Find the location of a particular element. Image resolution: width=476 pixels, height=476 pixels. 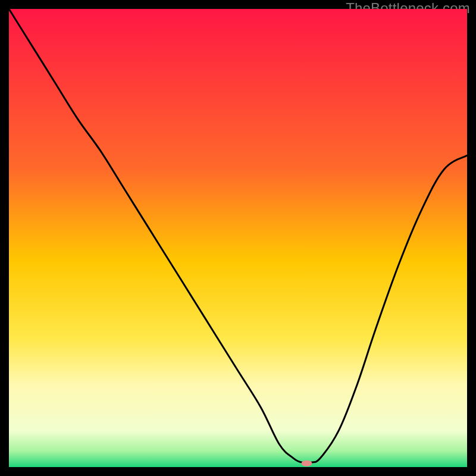

optimal-marker is located at coordinates (307, 464).